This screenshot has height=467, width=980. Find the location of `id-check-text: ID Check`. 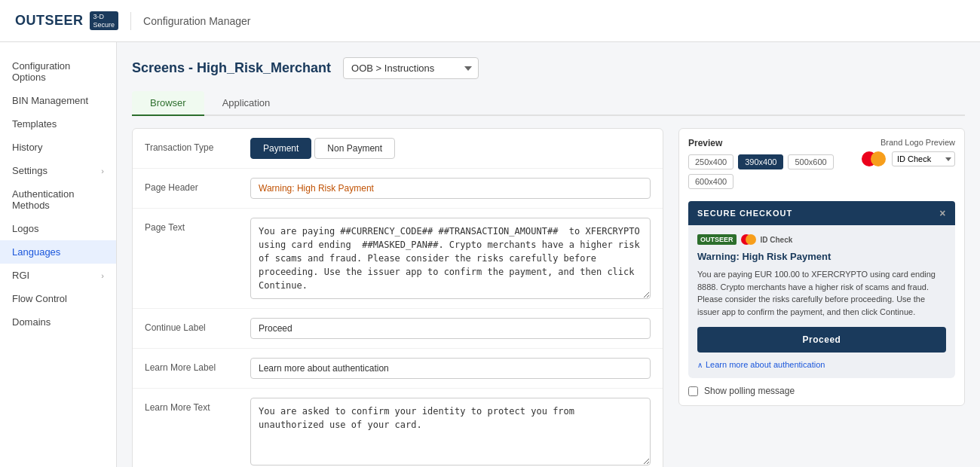

id-check-text: ID Check is located at coordinates (776, 240).